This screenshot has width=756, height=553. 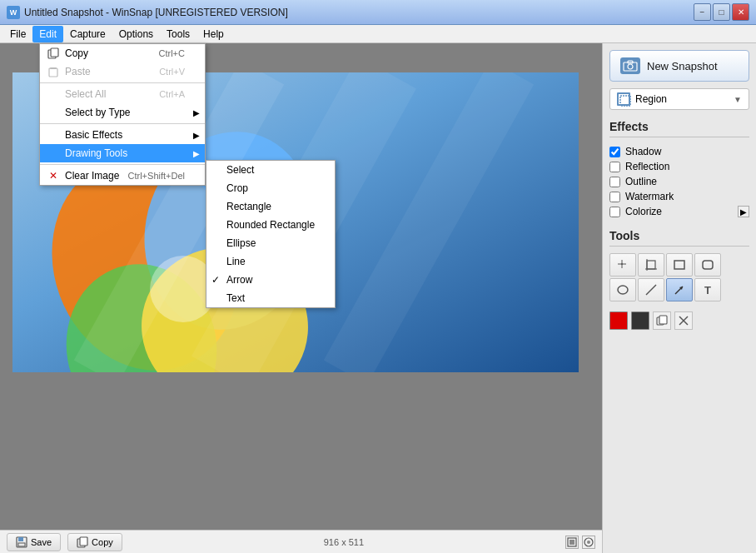 What do you see at coordinates (196, 153) in the screenshot?
I see `drawing-tools-arrow-icon: ▶` at bounding box center [196, 153].